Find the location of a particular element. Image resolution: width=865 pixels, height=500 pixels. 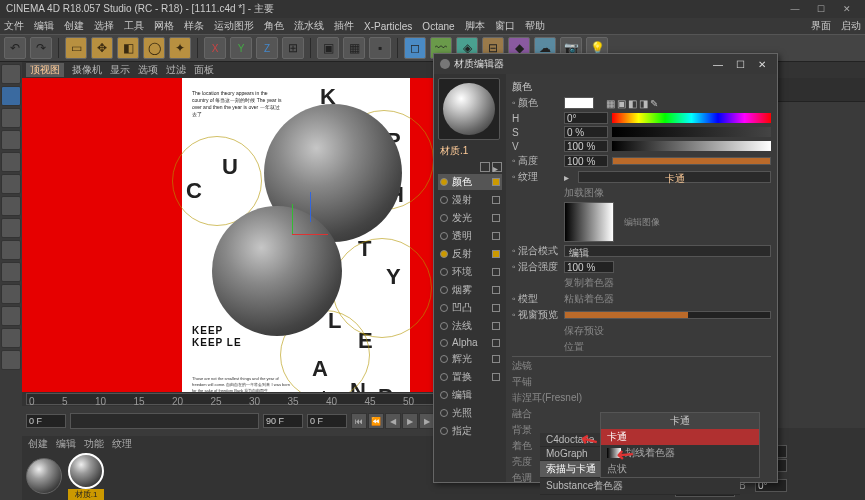

workplane-icon2 is located at coordinates (11, 294).